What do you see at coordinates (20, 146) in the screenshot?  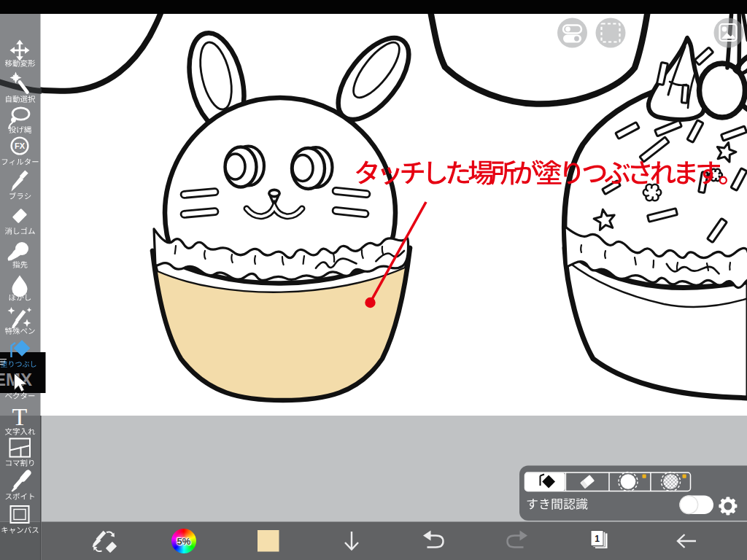 I see `svg-text: FX` at bounding box center [20, 146].